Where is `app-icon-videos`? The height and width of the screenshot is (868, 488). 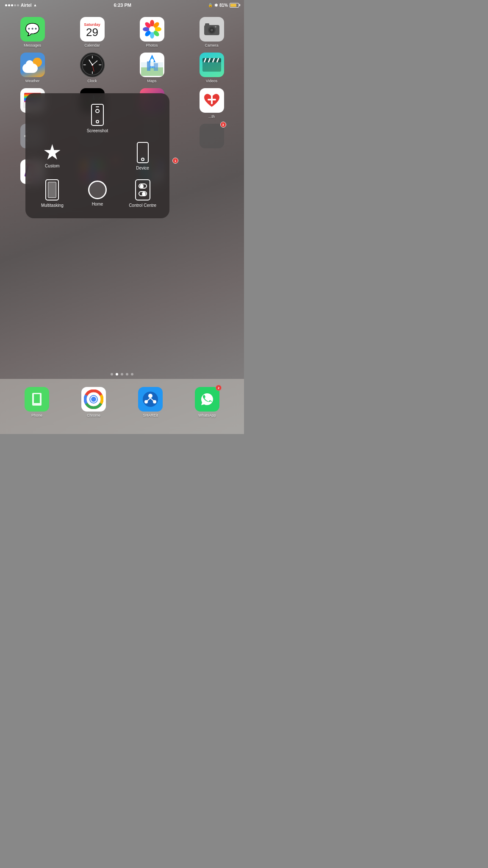 app-icon-videos is located at coordinates (212, 65).